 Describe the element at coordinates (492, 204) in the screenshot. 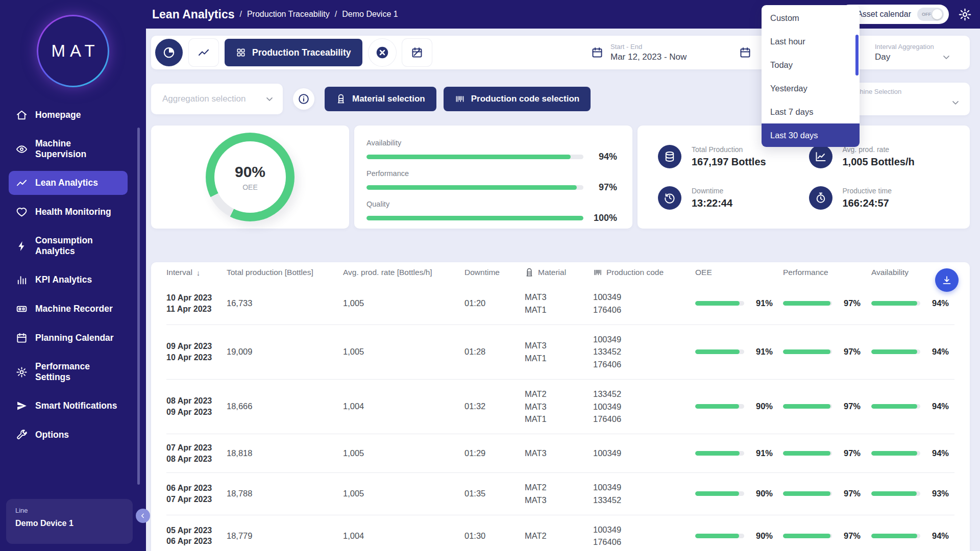

I see `kpi-bar-label: Quality` at that location.